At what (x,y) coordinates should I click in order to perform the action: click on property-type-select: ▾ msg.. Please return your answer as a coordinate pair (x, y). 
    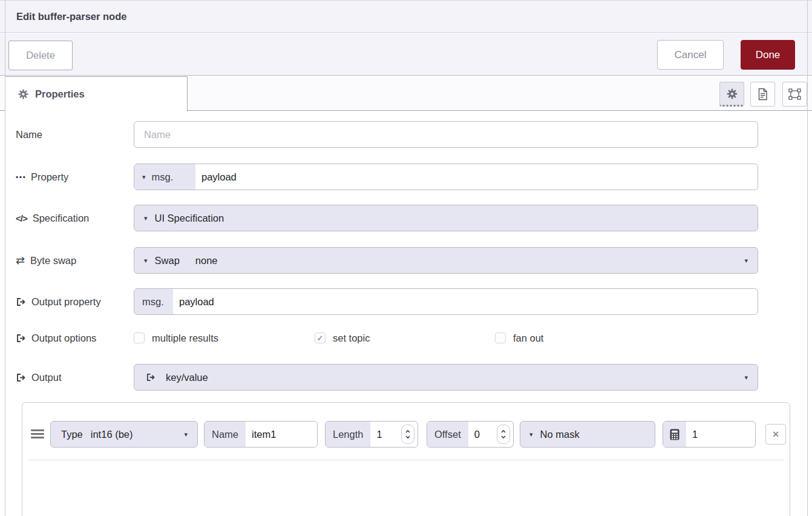
    Looking at the image, I should click on (165, 177).